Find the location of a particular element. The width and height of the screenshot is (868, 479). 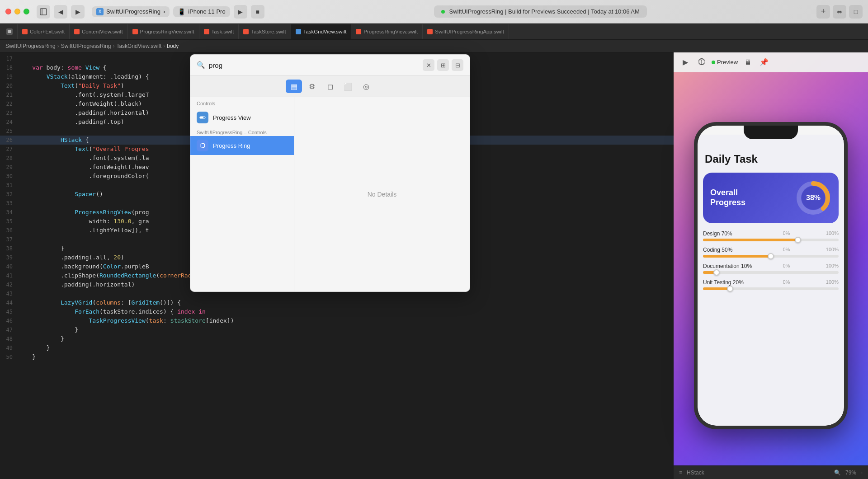

search-input is located at coordinates (314, 65).